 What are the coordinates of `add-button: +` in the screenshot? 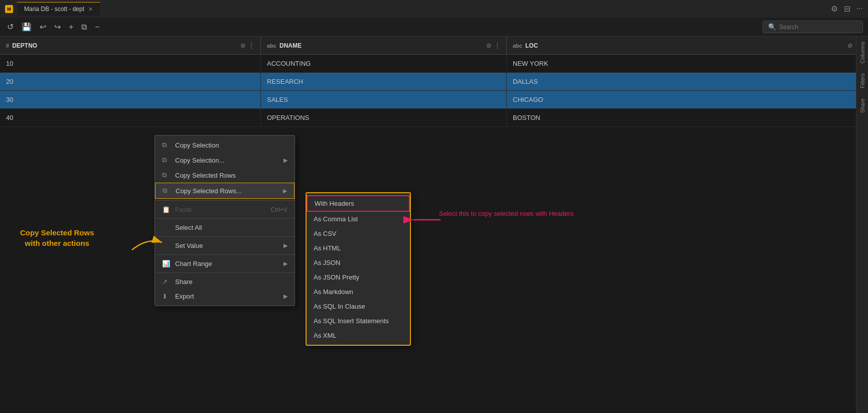 It's located at (71, 27).